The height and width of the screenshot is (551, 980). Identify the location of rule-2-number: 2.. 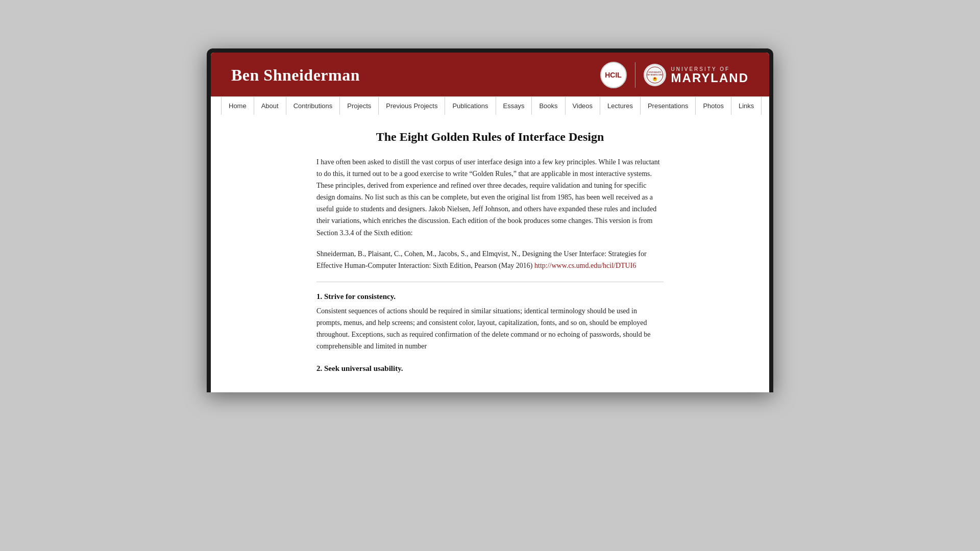
(320, 368).